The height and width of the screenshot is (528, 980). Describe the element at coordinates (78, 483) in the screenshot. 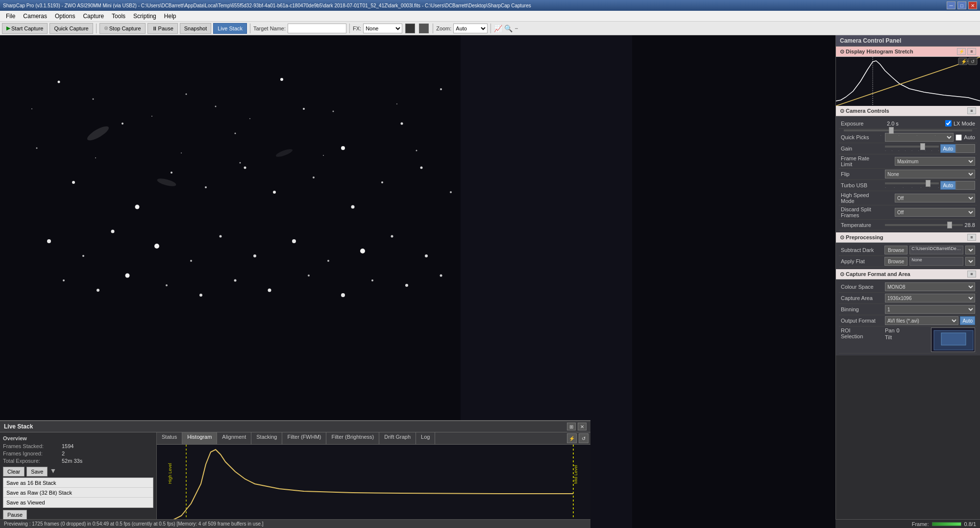

I see `save-16bit-button: Save as 16 Bit Stack` at that location.